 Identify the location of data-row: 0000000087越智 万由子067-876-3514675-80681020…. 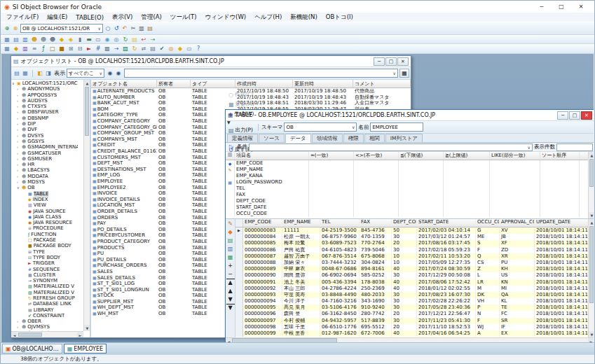
(412, 256).